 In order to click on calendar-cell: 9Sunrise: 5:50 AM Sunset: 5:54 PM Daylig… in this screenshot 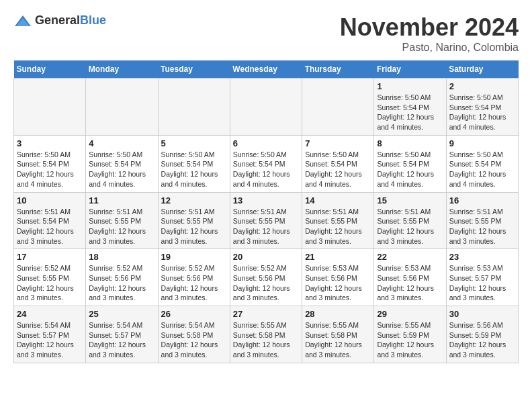, I will do `click(482, 164)`.